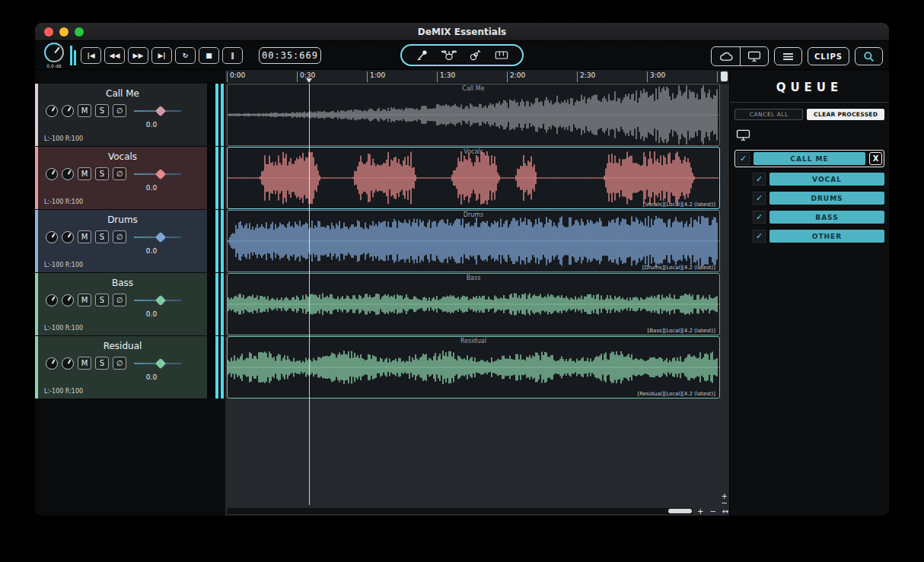 The width and height of the screenshot is (924, 562). I want to click on zoom-window-button, so click(79, 32).